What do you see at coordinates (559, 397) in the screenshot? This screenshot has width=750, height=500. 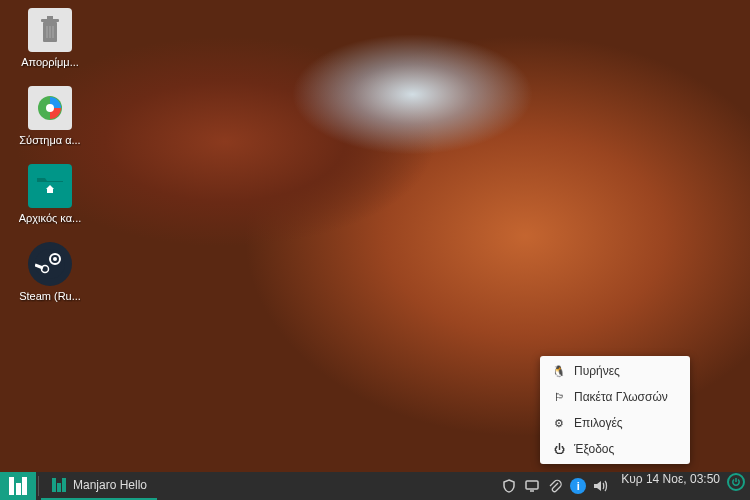 I see `flag-icon: 🏳` at bounding box center [559, 397].